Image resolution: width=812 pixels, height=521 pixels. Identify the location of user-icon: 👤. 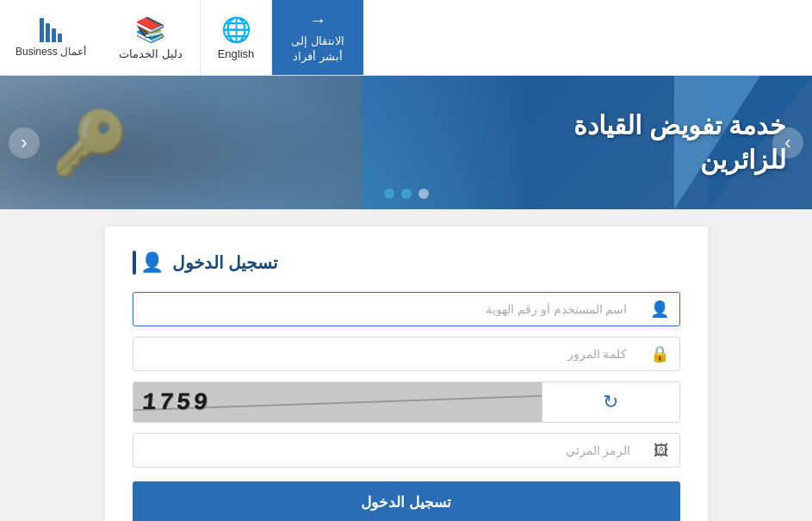
(660, 309).